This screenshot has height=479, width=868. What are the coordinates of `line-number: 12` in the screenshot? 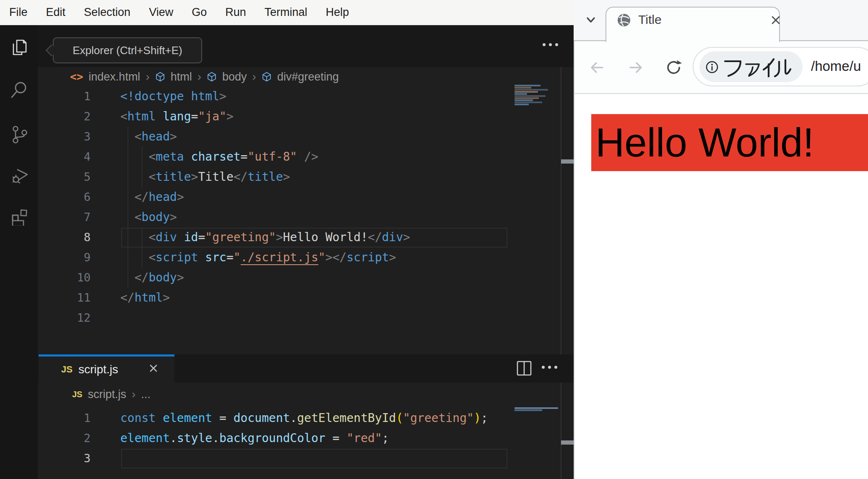 It's located at (64, 318).